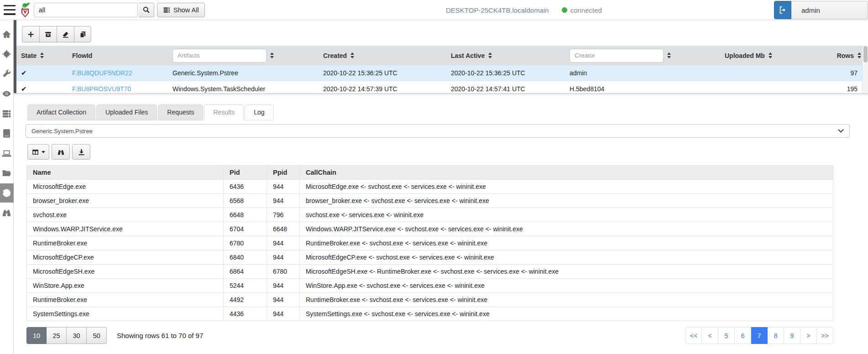 Image resolution: width=868 pixels, height=354 pixels. I want to click on flow-artifacts-cell: Windows.System.TaskScheduler, so click(243, 89).